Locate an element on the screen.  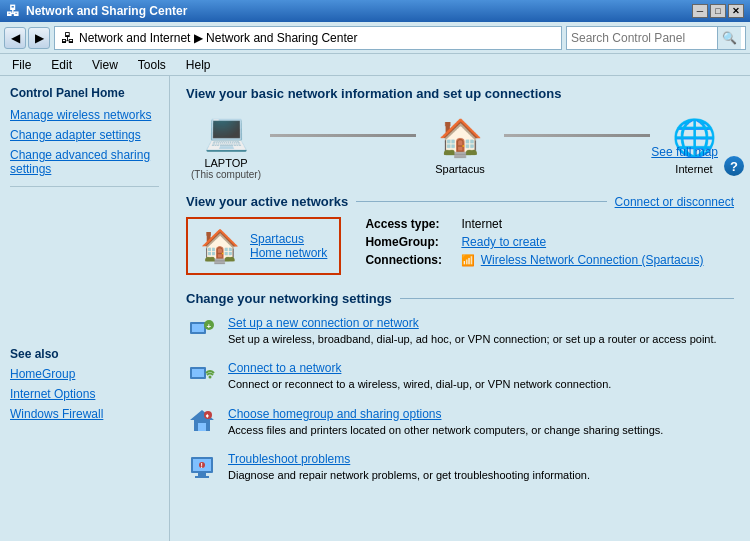
troubleshoot-desc: Diagnose and repair network problems, or… is located at coordinates (409, 475).